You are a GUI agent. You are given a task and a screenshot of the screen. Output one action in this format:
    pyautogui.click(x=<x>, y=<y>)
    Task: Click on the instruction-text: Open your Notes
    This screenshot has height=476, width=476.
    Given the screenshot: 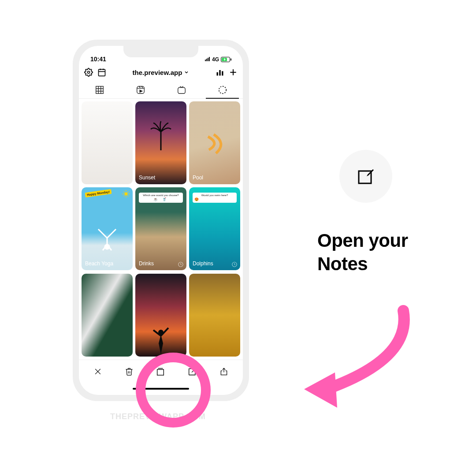 What is the action you would take?
    pyautogui.click(x=363, y=252)
    